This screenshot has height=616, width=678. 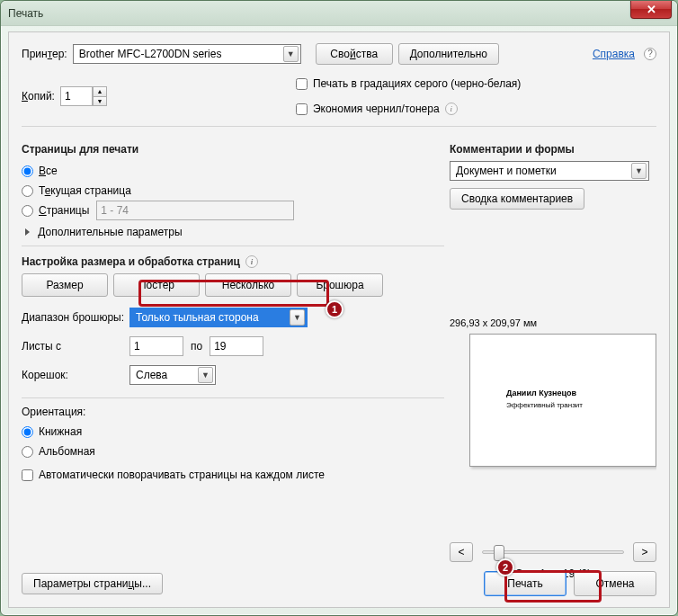 I want to click on tab-size: Размер, so click(x=65, y=285).